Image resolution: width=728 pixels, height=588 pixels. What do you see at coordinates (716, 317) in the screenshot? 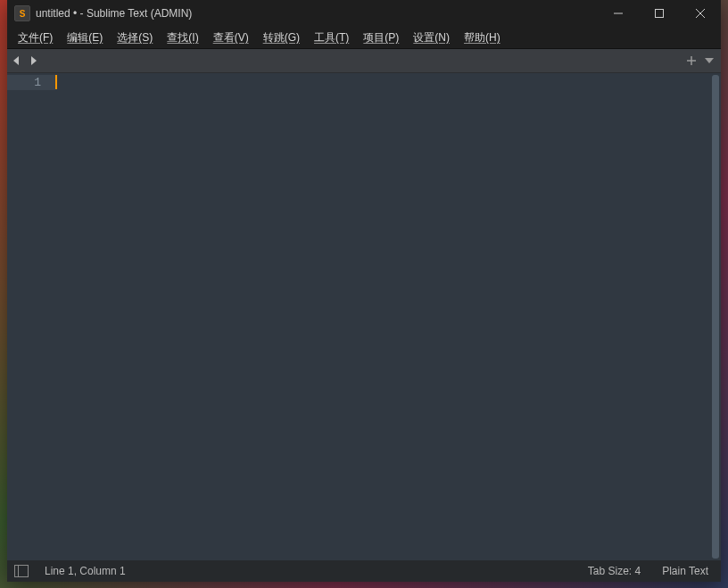
I see `vertical-scrollbar` at bounding box center [716, 317].